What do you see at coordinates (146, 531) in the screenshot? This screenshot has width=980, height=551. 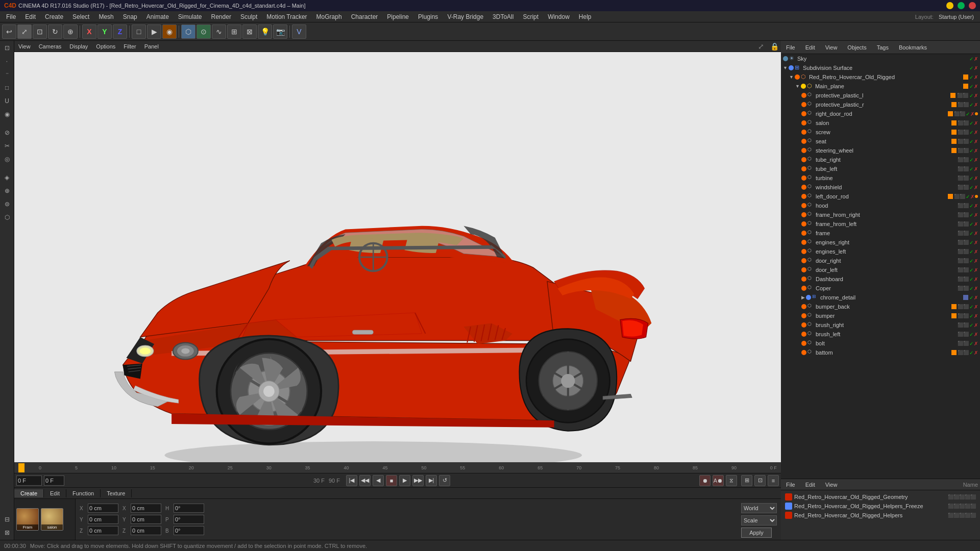 I see `z2-input` at bounding box center [146, 531].